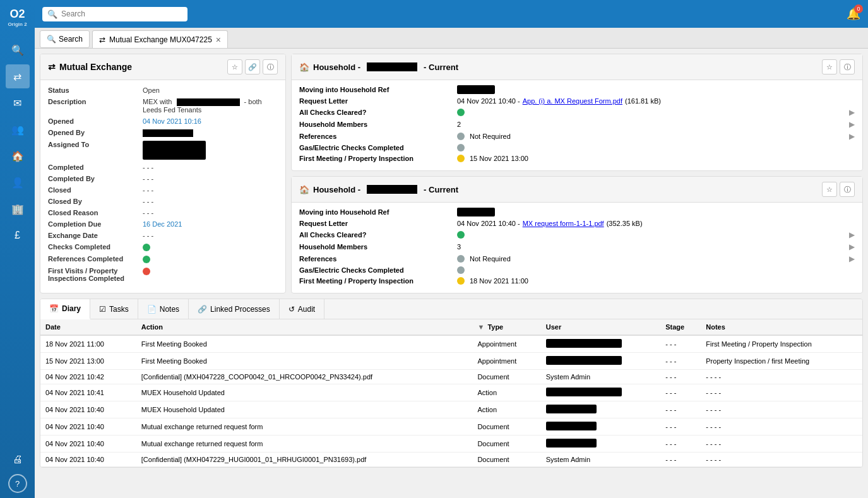 The width and height of the screenshot is (868, 498). Describe the element at coordinates (163, 247) in the screenshot. I see `checks-completed-field: Checks Completed` at that location.